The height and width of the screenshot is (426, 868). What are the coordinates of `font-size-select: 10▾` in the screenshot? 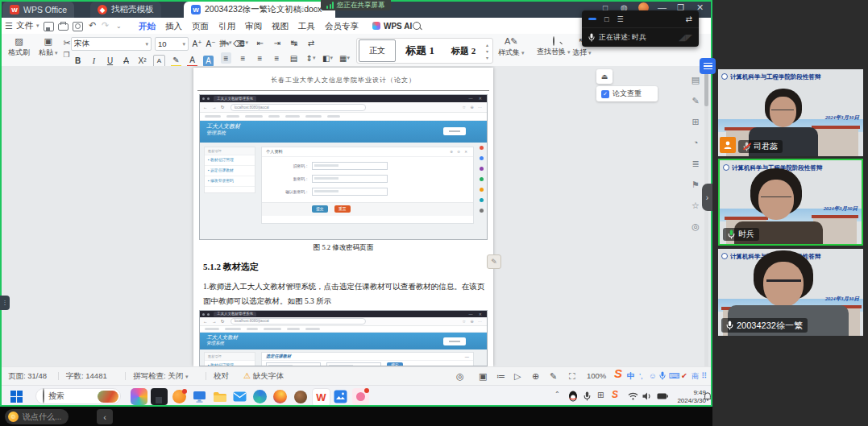 It's located at (172, 43).